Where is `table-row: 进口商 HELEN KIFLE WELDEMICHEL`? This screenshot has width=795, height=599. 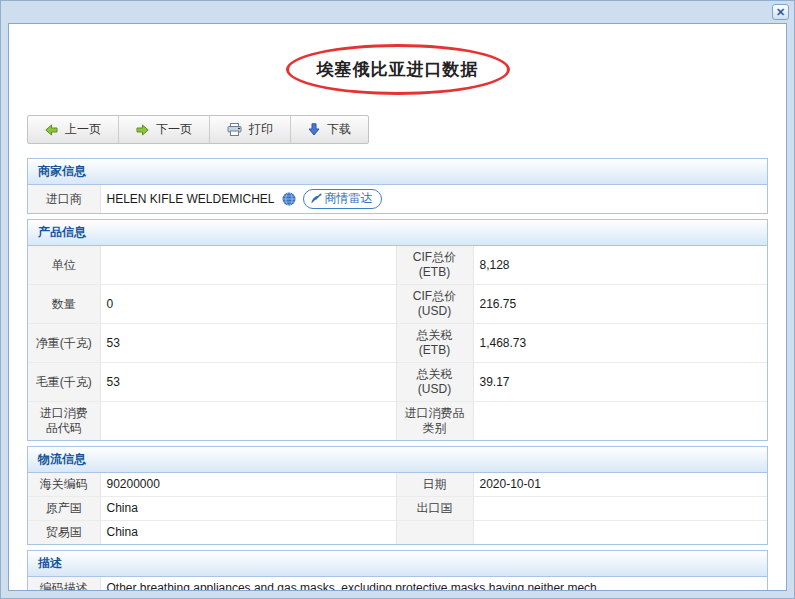 table-row: 进口商 HELEN KIFLE WELDEMICHEL is located at coordinates (398, 199).